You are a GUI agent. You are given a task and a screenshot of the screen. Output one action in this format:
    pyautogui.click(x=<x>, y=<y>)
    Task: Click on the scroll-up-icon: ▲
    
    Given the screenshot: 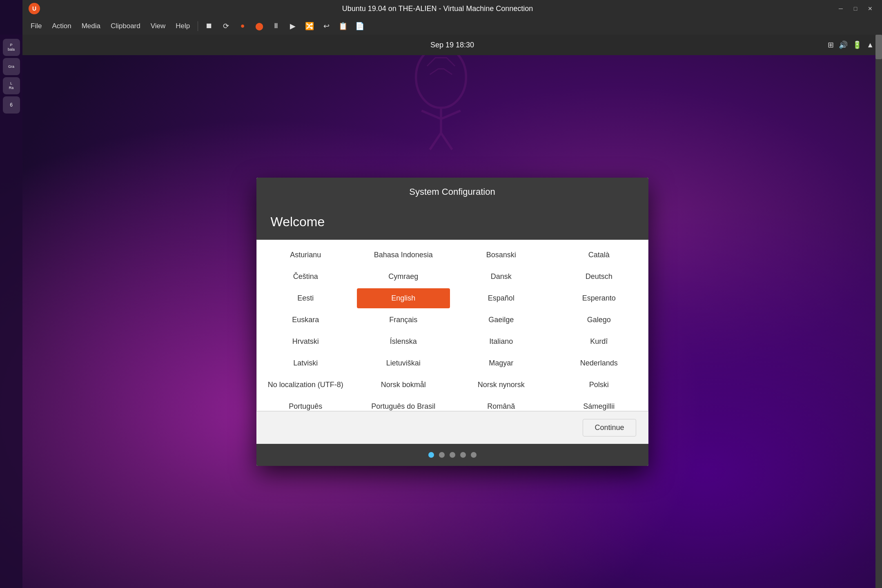 What is the action you would take?
    pyautogui.click(x=870, y=45)
    